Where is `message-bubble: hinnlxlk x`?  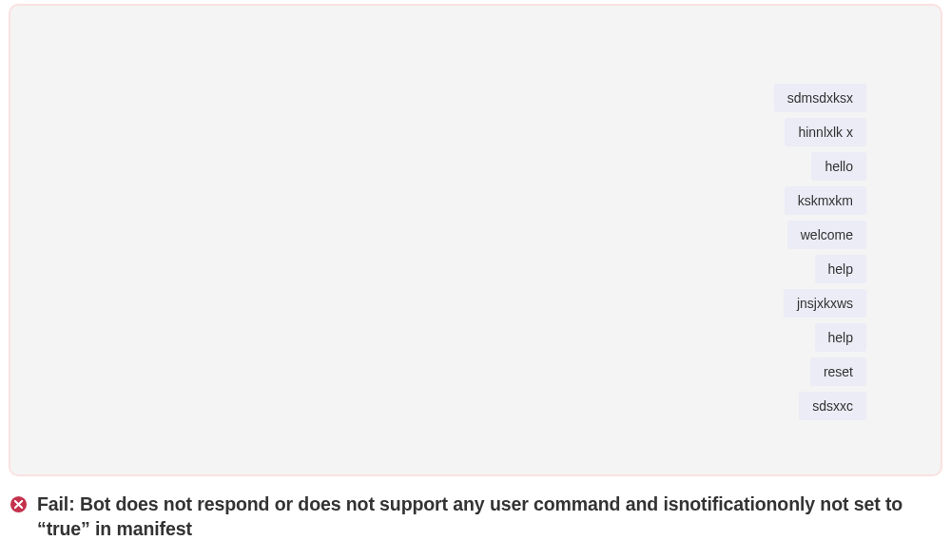
message-bubble: hinnlxlk x is located at coordinates (825, 132).